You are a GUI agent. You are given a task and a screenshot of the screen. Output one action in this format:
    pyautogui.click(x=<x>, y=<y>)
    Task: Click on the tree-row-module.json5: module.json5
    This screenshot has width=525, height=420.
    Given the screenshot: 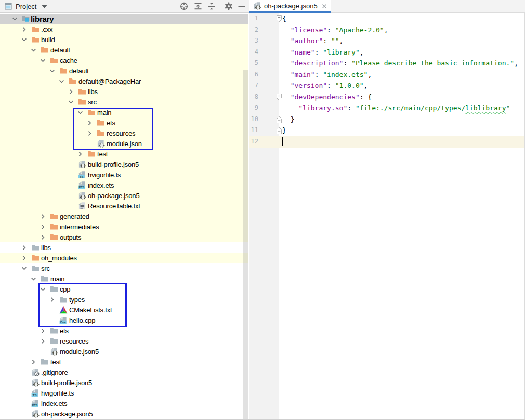 What is the action you would take?
    pyautogui.click(x=124, y=351)
    